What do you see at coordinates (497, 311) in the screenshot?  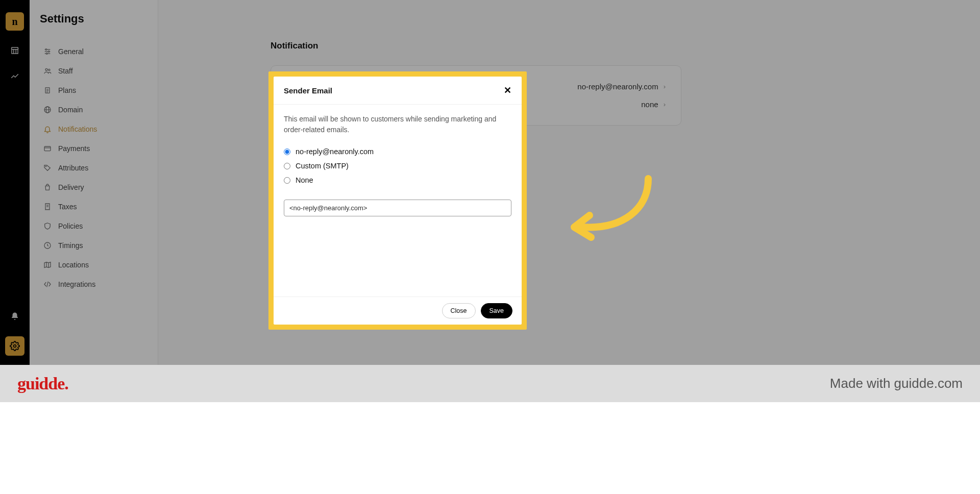 I see `save-button: Save` at bounding box center [497, 311].